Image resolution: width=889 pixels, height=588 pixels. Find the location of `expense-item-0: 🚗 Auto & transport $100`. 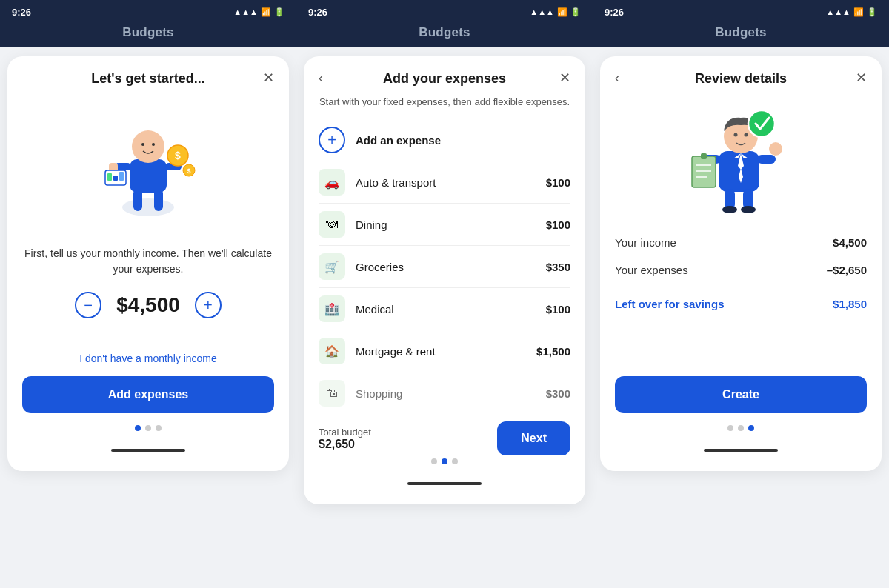

expense-item-0: 🚗 Auto & transport $100 is located at coordinates (444, 182).